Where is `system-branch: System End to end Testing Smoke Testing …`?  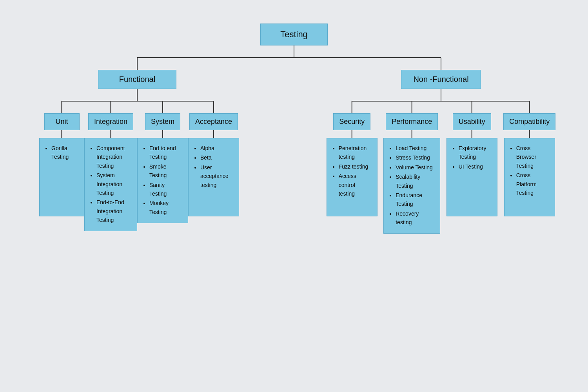
system-branch: System End to end Testing Smoke Testing … is located at coordinates (163, 166).